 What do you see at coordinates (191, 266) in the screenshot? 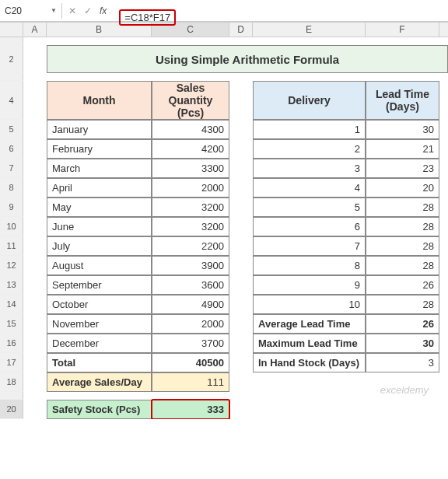
I see `cell-qty: 3900` at bounding box center [191, 266].